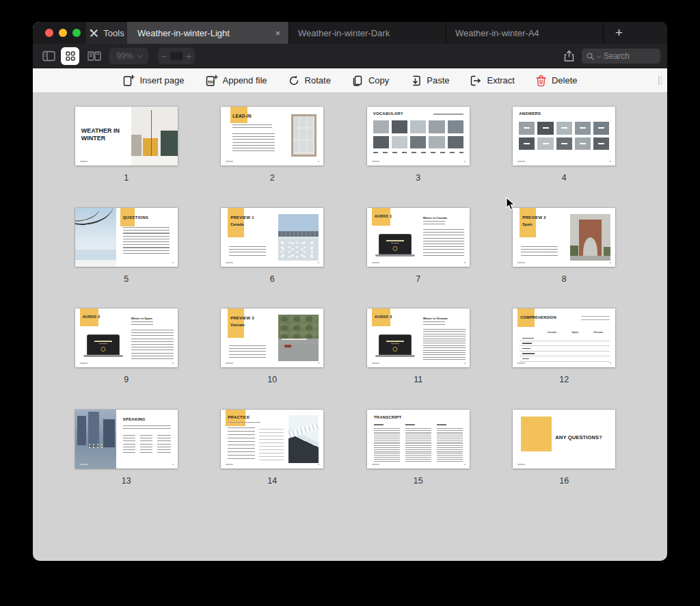 This screenshot has width=700, height=606. I want to click on page-thumbnail-9: AUDIO 2 Winter in Spain 9, so click(126, 359).